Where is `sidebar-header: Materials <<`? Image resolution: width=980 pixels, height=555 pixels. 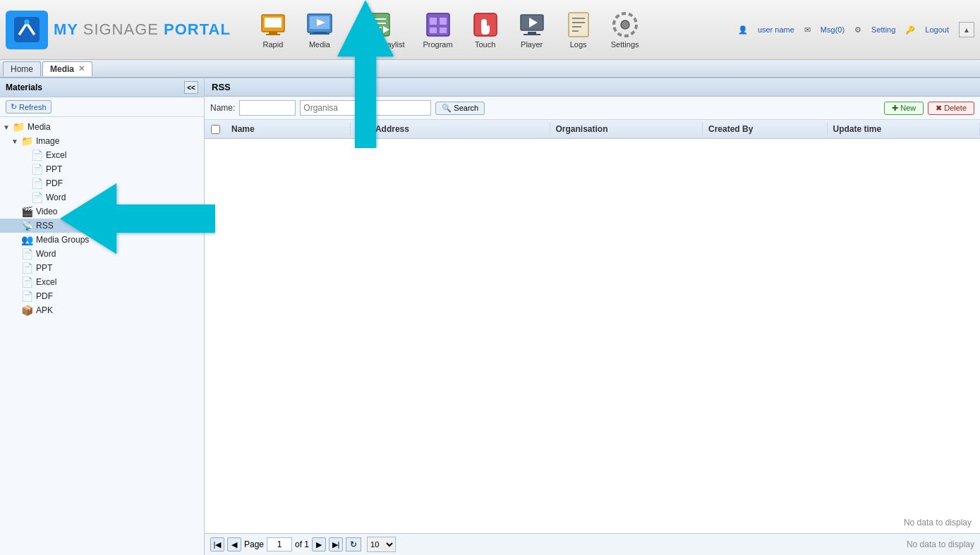
sidebar-header: Materials << is located at coordinates (102, 87).